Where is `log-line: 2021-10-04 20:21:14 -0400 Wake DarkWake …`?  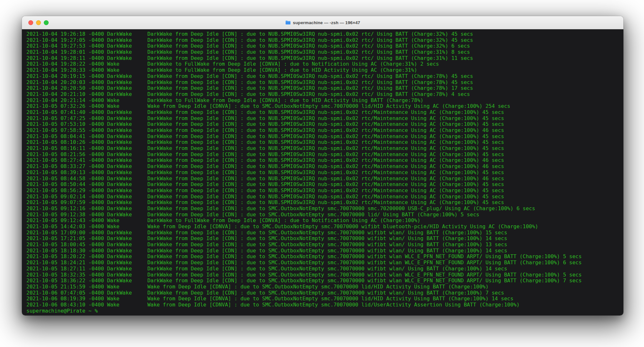
log-line: 2021-10-04 20:21:14 -0400 Wake DarkWake … is located at coordinates (323, 100).